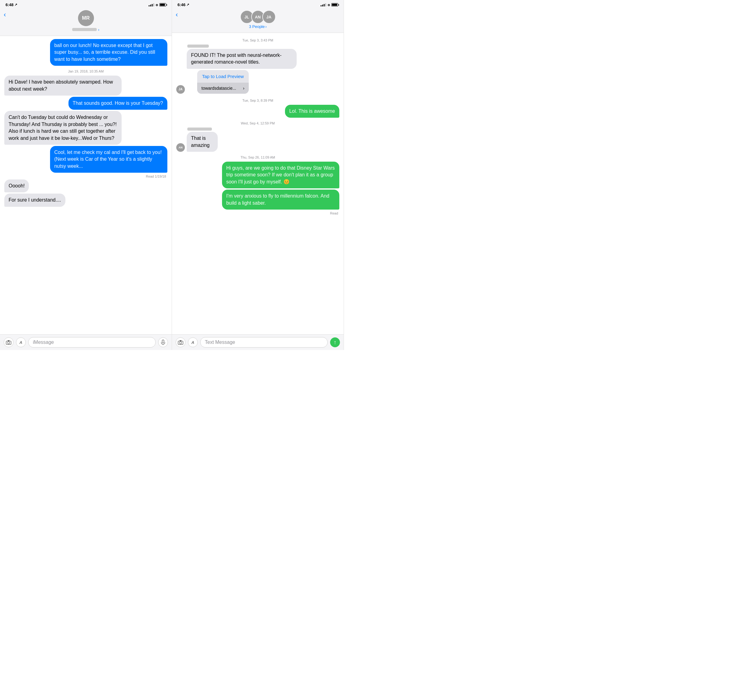 The width and height of the screenshot is (737, 700). What do you see at coordinates (86, 52) in the screenshot?
I see `msg-row: ball on our lunch! No excuse except that…` at bounding box center [86, 52].